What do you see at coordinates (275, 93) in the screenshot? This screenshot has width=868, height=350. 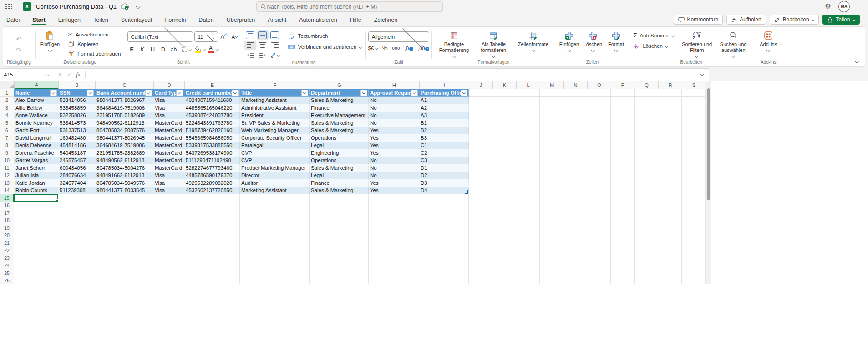 I see `cell-F1: Title` at bounding box center [275, 93].